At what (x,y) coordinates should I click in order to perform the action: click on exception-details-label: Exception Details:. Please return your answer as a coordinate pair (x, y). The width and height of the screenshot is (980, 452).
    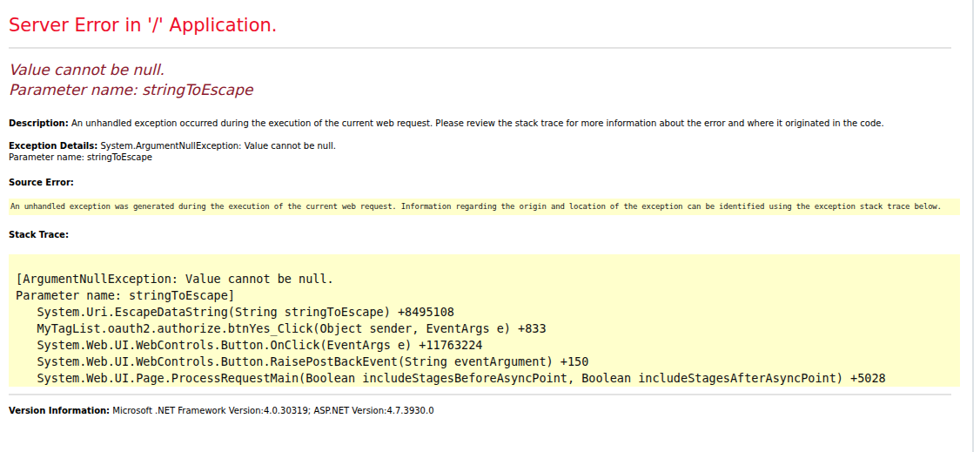
    Looking at the image, I should click on (53, 146).